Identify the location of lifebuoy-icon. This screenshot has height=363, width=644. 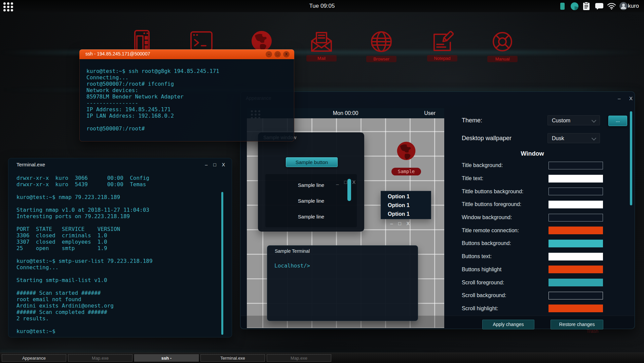
(502, 42).